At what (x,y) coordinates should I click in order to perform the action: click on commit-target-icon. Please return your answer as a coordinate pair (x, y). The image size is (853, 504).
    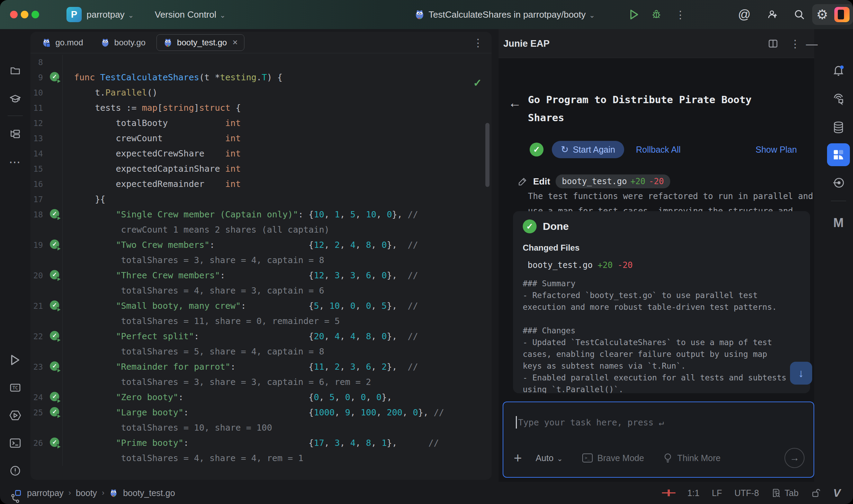
    Looking at the image, I should click on (838, 183).